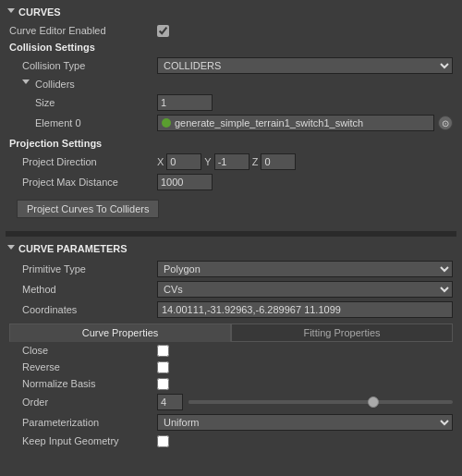 The width and height of the screenshot is (462, 476). What do you see at coordinates (83, 289) in the screenshot?
I see `method-label: Method` at bounding box center [83, 289].